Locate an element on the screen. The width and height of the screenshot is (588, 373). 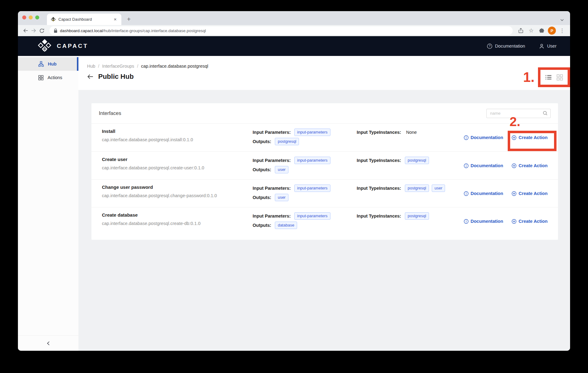
share-icon is located at coordinates (521, 31).